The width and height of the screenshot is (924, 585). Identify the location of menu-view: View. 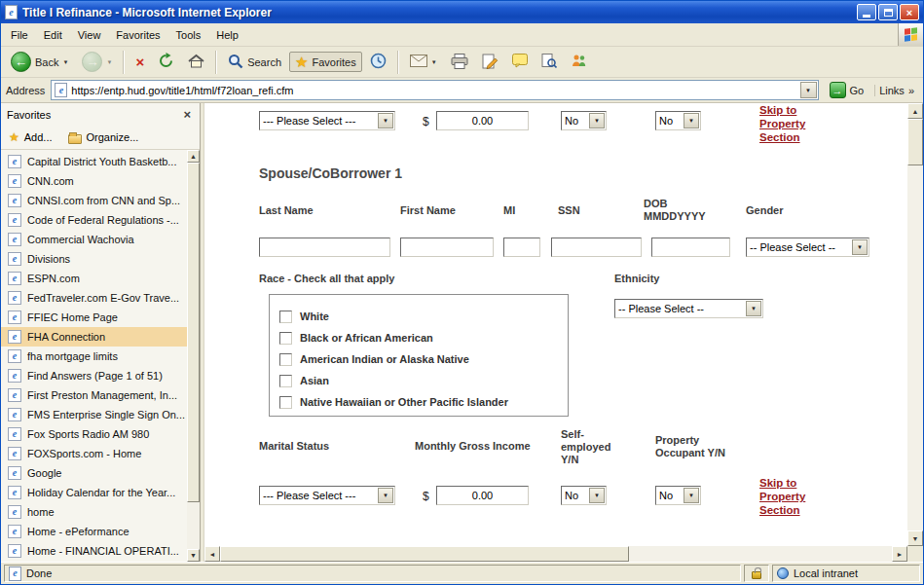
(90, 35).